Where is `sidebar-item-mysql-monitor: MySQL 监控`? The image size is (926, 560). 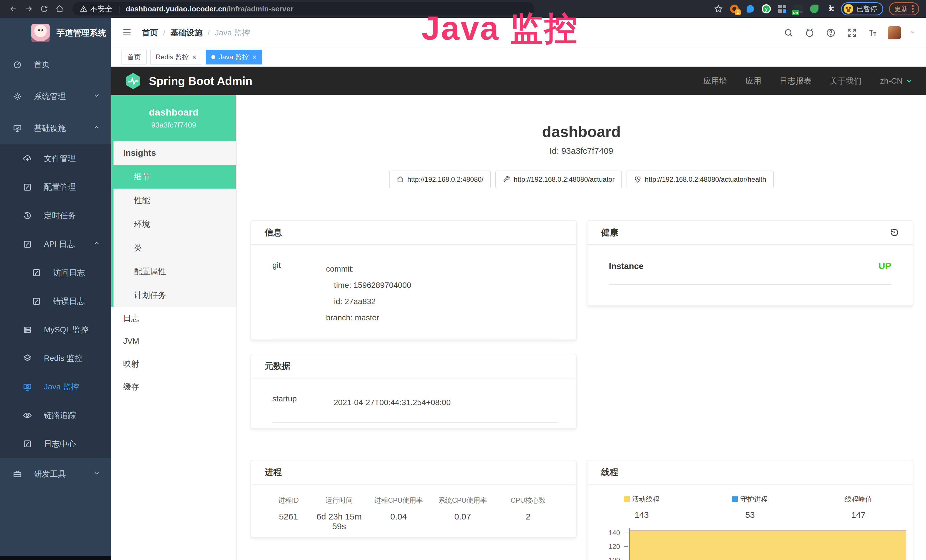
sidebar-item-mysql-monitor: MySQL 监控 is located at coordinates (56, 330).